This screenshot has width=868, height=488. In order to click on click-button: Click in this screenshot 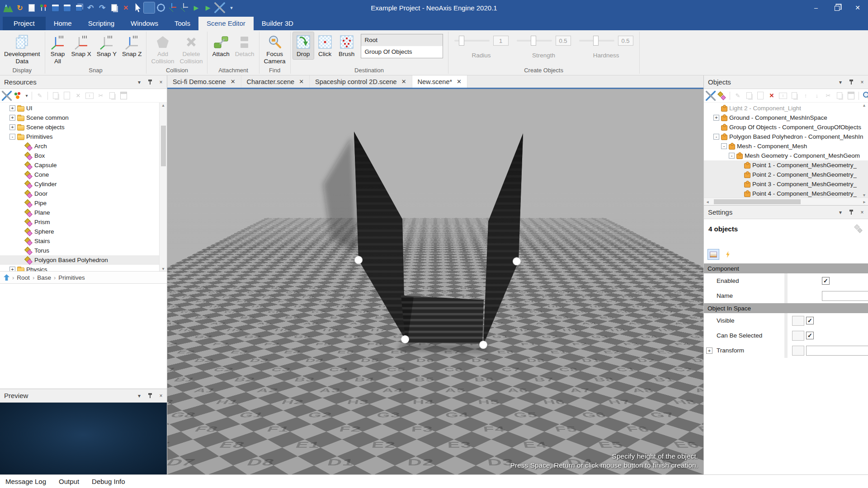, I will do `click(325, 46)`.